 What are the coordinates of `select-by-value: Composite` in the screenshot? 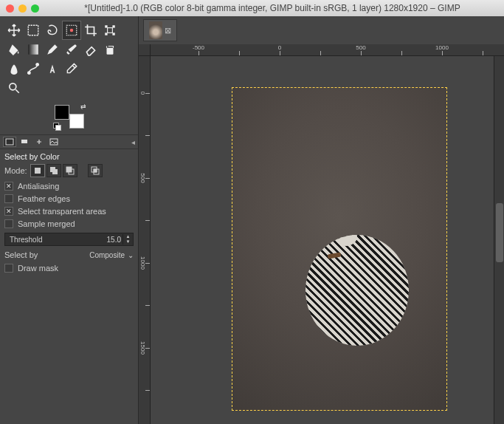 It's located at (107, 256).